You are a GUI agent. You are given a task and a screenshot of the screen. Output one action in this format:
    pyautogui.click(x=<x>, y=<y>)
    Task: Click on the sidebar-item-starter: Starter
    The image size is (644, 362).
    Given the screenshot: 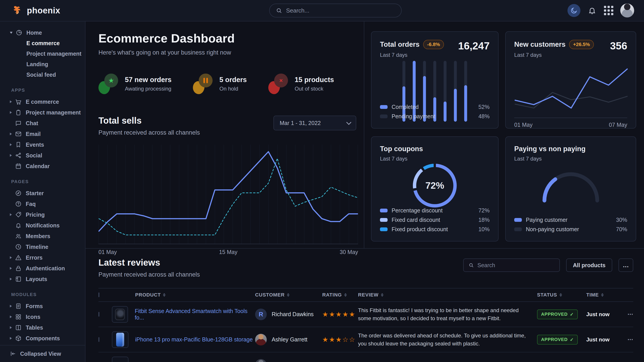 What is the action you would take?
    pyautogui.click(x=42, y=193)
    